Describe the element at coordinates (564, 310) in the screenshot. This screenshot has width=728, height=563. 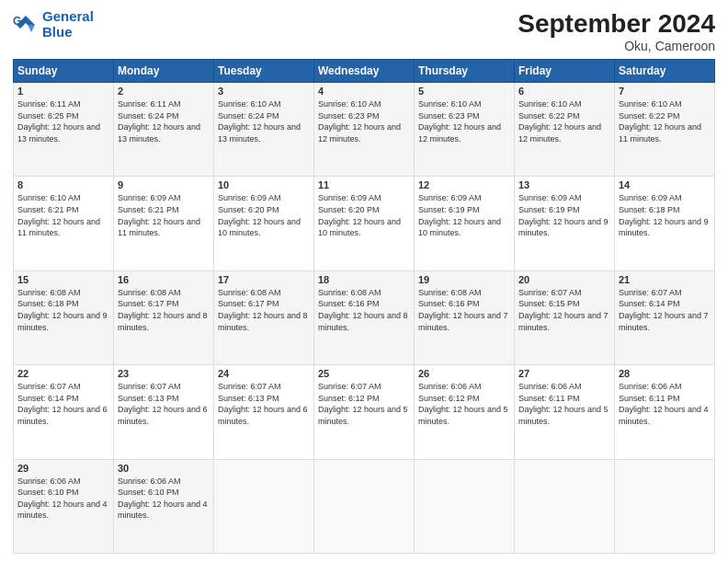
I see `cell-info: Sunrise: 6:07 AM Sunset: 6:15 PM Dayligh…` at that location.